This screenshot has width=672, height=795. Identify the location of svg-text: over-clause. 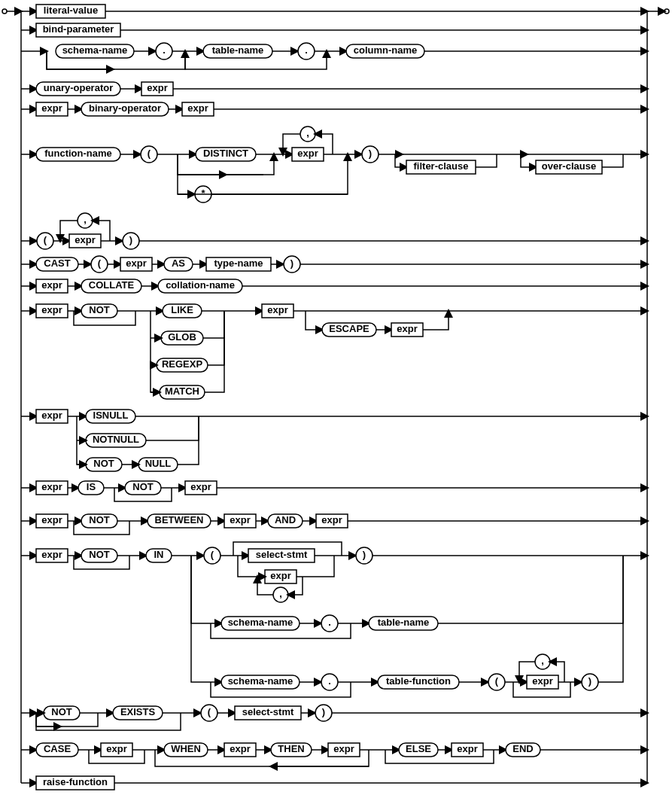
(569, 166).